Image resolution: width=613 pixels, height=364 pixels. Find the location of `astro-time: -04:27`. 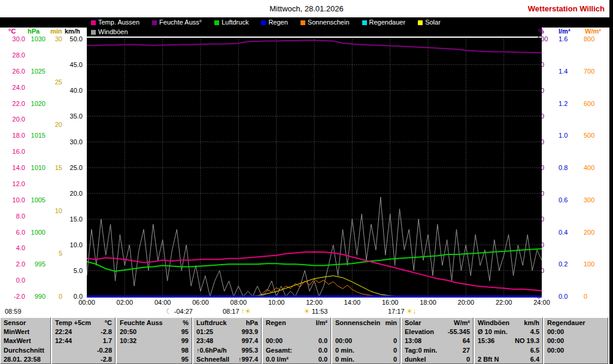

astro-time: -04:27 is located at coordinates (183, 311).